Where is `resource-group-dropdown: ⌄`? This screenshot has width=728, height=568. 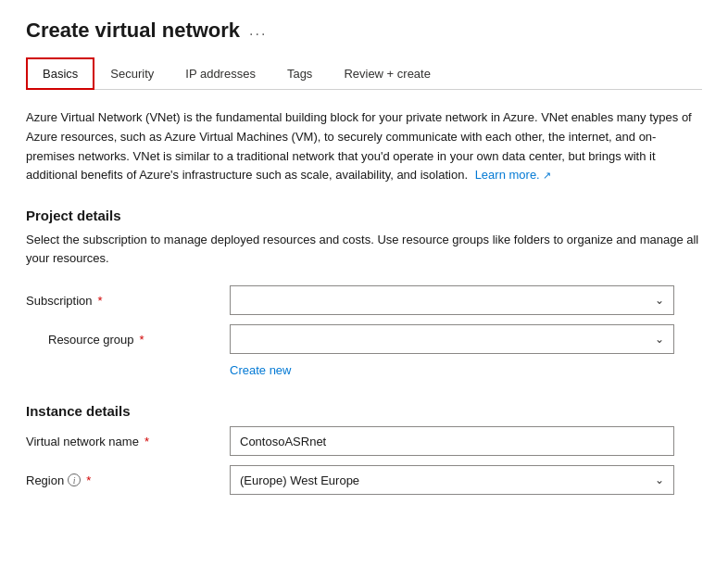 resource-group-dropdown: ⌄ is located at coordinates (452, 339).